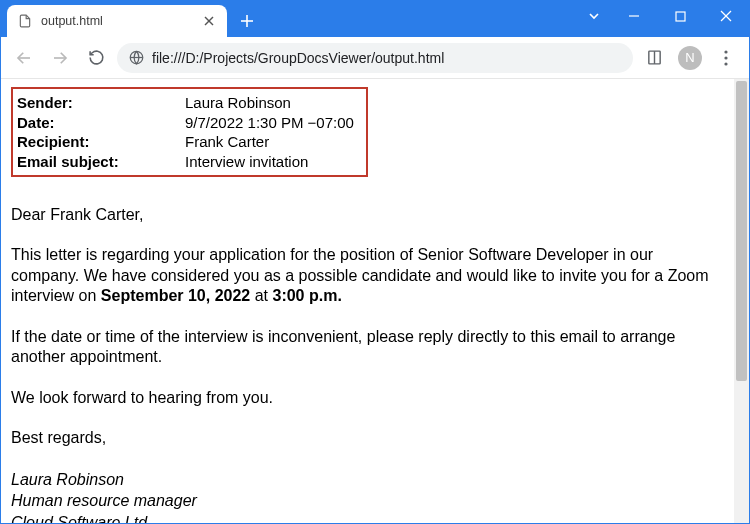 The height and width of the screenshot is (524, 750). Describe the element at coordinates (368, 398) in the screenshot. I see `paragraph-3: We look forward to hearing from you.` at that location.